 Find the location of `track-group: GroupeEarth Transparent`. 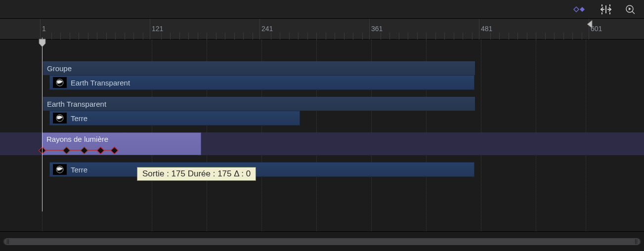

track-group: GroupeEarth Transparent is located at coordinates (322, 76).